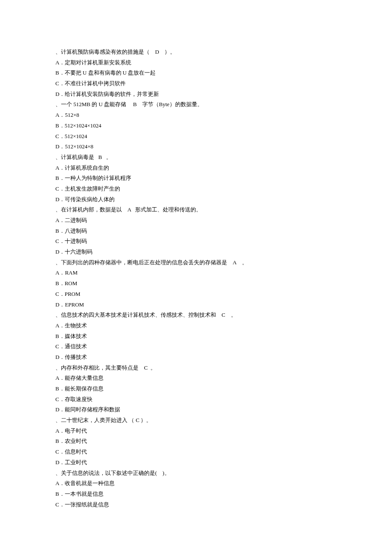 This screenshot has width=392, height=555. What do you see at coordinates (196, 294) in the screenshot?
I see `question-option: C．PROM` at bounding box center [196, 294].